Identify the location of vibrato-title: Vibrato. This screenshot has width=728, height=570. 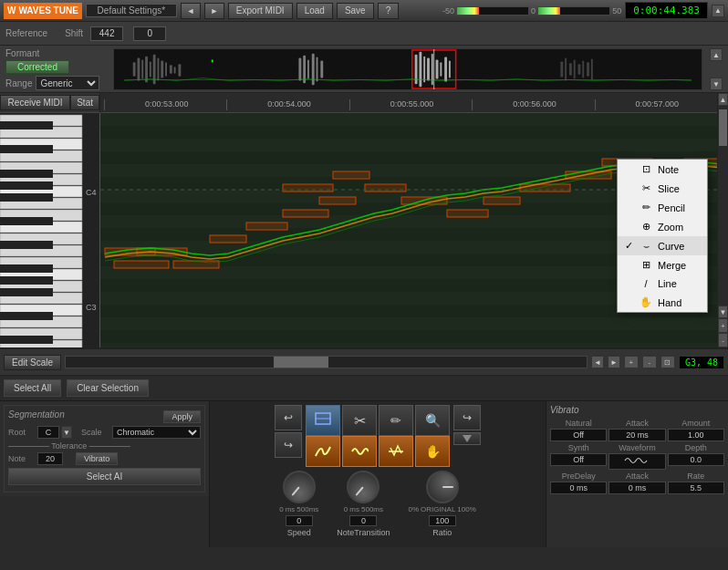
(637, 410).